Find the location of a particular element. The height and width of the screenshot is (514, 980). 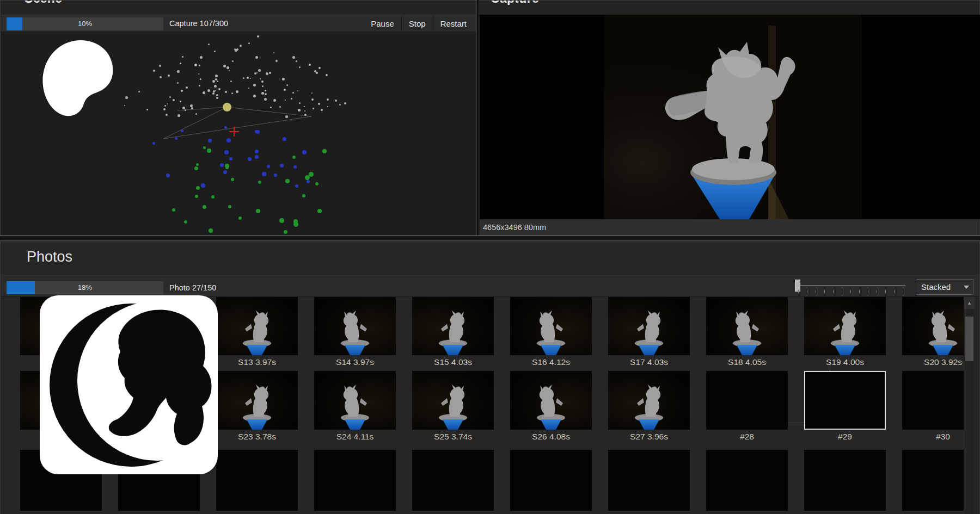

capture-progress-bar: 10% is located at coordinates (85, 24).